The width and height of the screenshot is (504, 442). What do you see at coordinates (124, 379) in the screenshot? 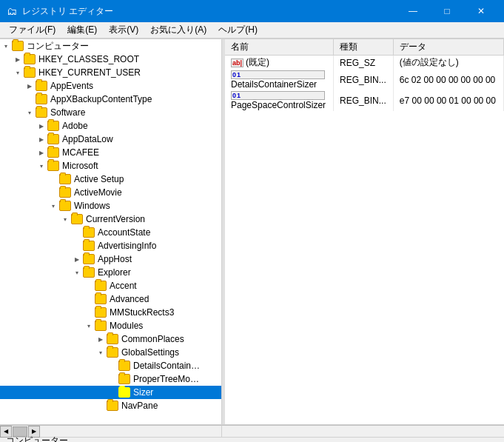
I see `folder-icon-propertreemo` at bounding box center [124, 379].